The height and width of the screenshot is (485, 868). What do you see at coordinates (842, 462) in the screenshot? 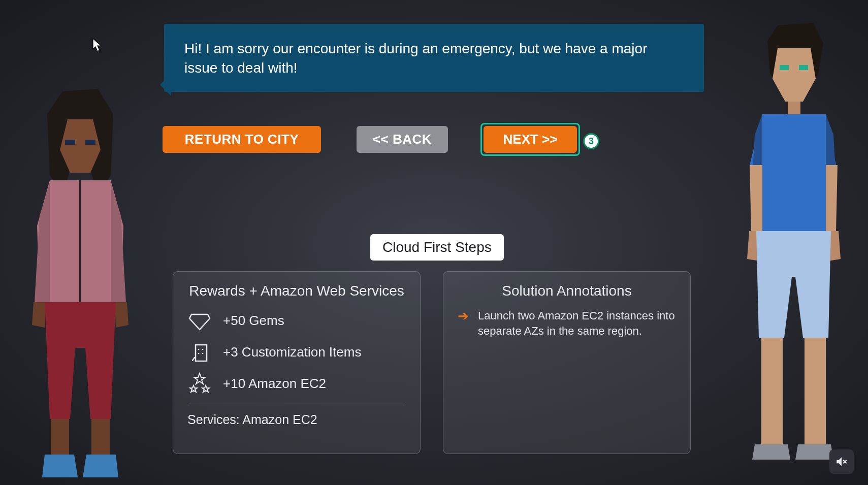
I see `mute-button` at bounding box center [842, 462].